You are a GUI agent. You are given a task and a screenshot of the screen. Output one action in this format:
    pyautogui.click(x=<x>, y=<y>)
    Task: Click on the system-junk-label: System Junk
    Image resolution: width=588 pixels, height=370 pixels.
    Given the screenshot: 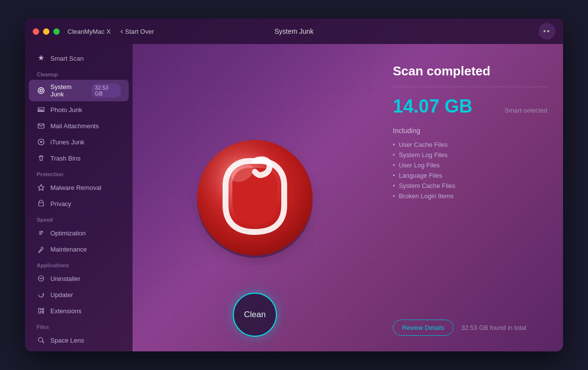 What is the action you would take?
    pyautogui.click(x=68, y=91)
    